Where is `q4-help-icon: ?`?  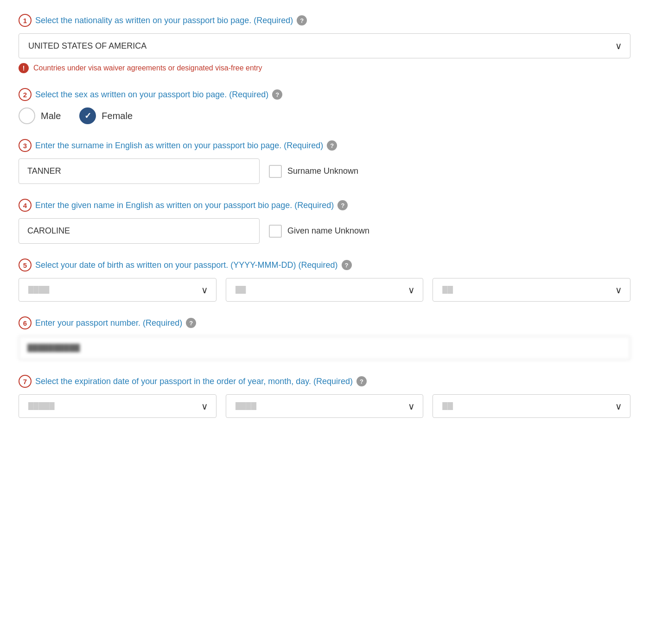 q4-help-icon: ? is located at coordinates (343, 205).